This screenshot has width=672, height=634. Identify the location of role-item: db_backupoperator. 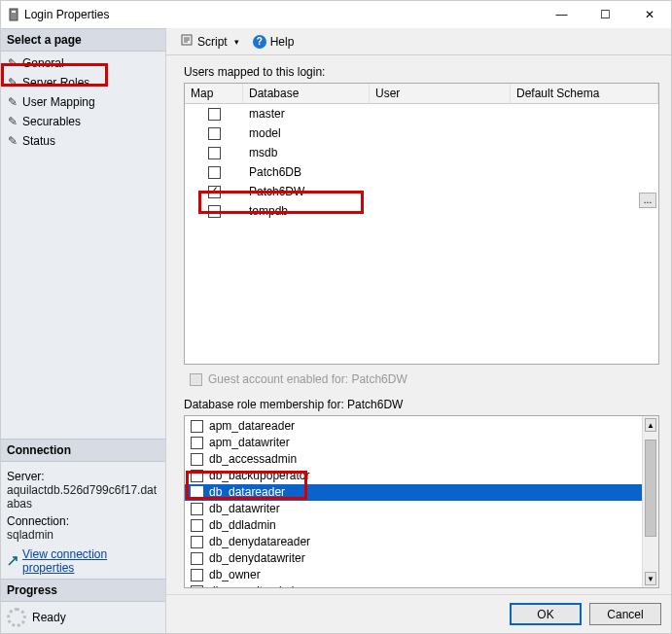
(413, 476).